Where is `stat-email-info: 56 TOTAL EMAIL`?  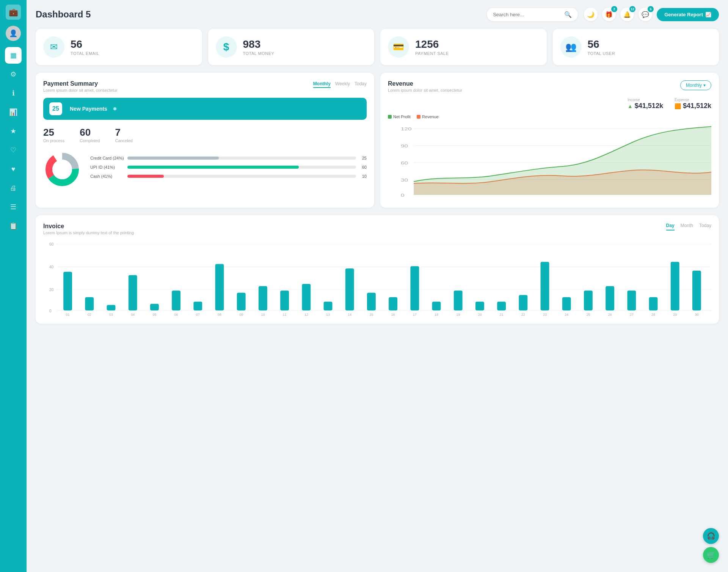
stat-email-info: 56 TOTAL EMAIL is located at coordinates (85, 47).